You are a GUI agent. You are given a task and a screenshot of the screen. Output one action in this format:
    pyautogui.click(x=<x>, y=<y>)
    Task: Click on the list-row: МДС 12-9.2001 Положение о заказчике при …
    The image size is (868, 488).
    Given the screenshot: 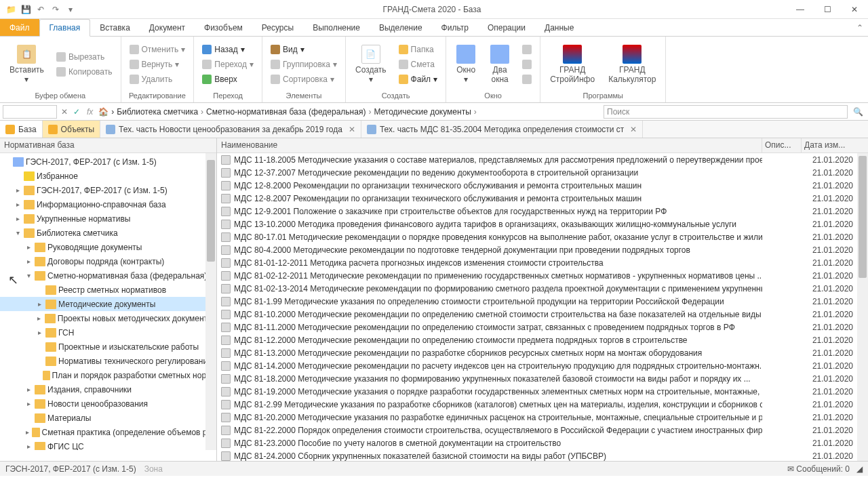 What is the action you would take?
    pyautogui.click(x=542, y=211)
    